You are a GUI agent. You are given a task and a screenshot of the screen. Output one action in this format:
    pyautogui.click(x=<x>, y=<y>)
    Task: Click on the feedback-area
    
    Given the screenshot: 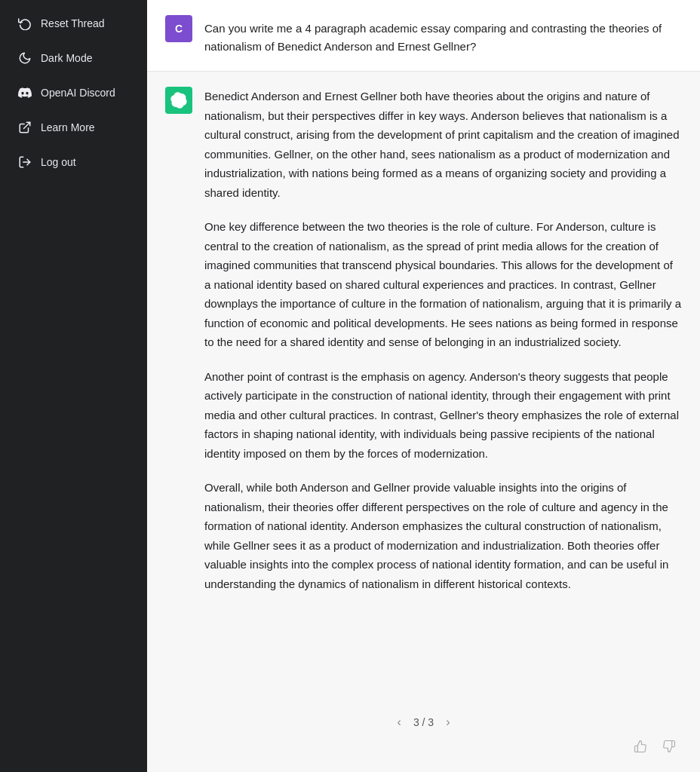 What is the action you would take?
    pyautogui.click(x=424, y=748)
    